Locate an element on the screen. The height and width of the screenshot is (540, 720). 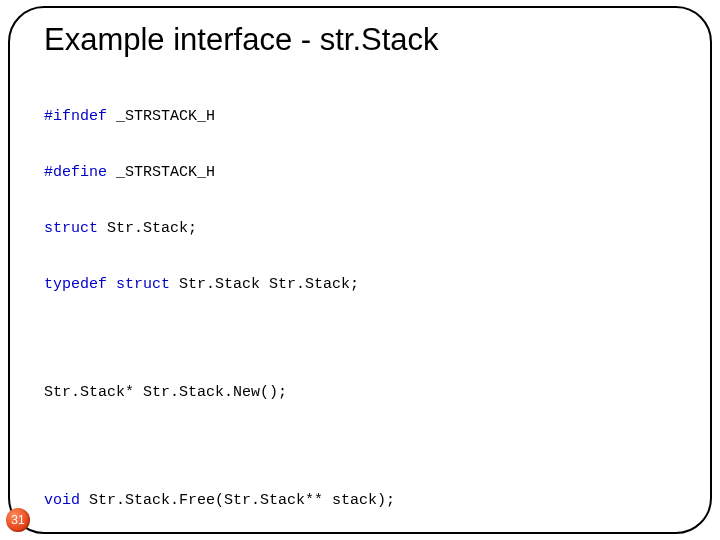
code-line: #define _STRSTACK_H is located at coordinates (363, 174).